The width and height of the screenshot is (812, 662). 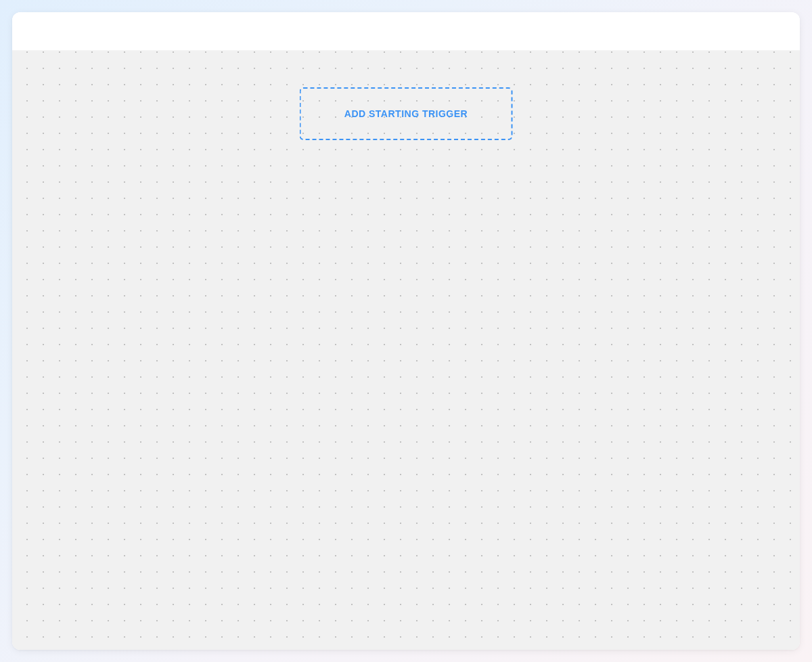 I want to click on add-starting-trigger-label: Add Starting Trigger, so click(x=406, y=114).